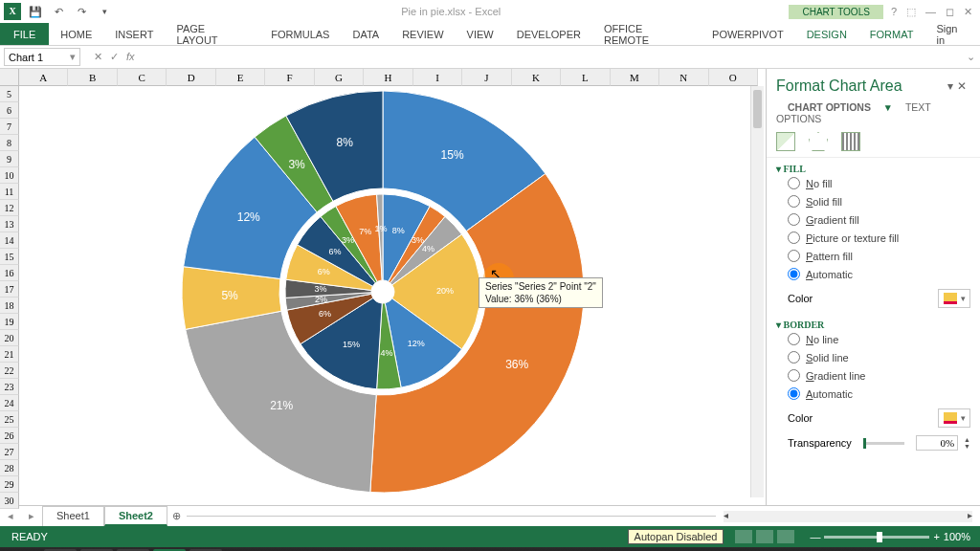 The width and height of the screenshot is (980, 551). Describe the element at coordinates (10, 501) in the screenshot. I see `row-30: 30` at that location.